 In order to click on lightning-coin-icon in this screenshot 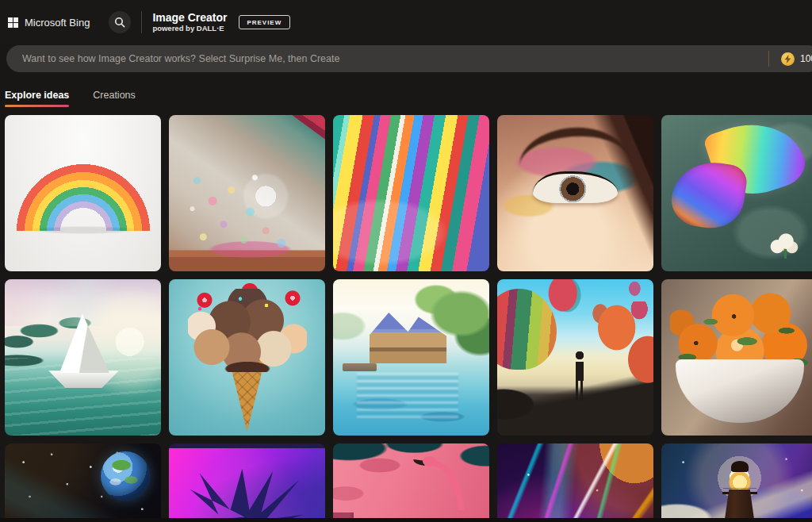, I will do `click(788, 59)`.